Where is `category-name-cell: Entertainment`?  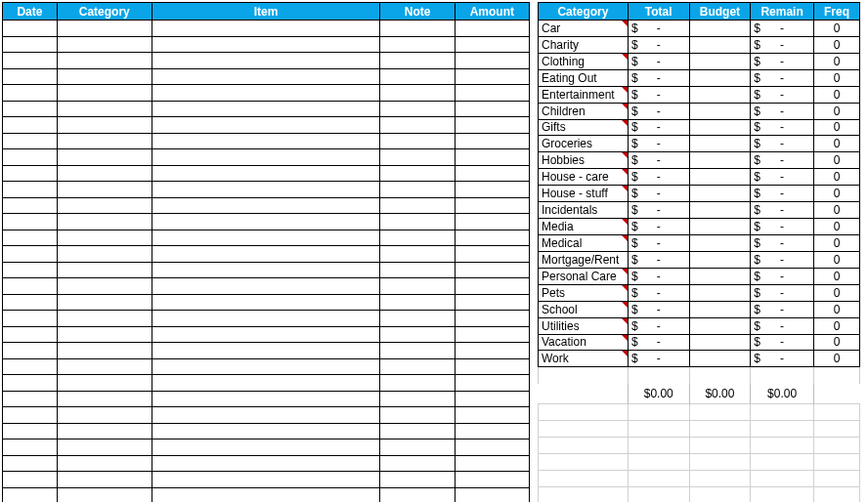 category-name-cell: Entertainment is located at coordinates (584, 94).